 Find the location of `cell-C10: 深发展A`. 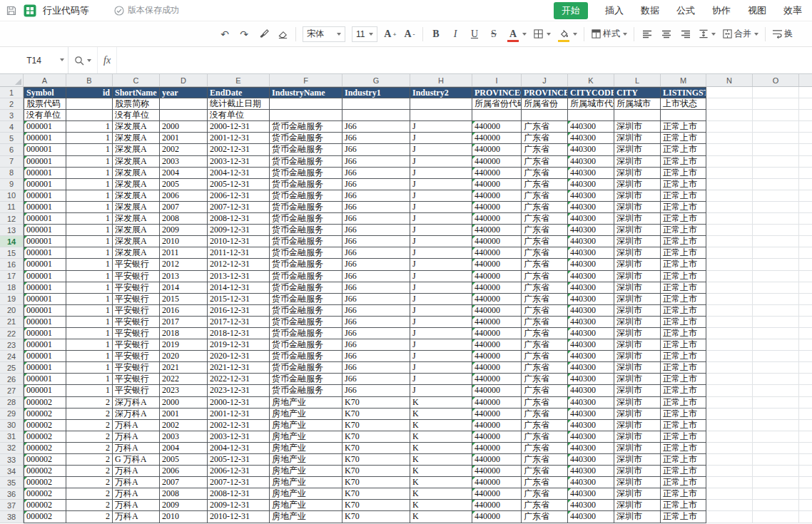

cell-C10: 深发展A is located at coordinates (136, 196).